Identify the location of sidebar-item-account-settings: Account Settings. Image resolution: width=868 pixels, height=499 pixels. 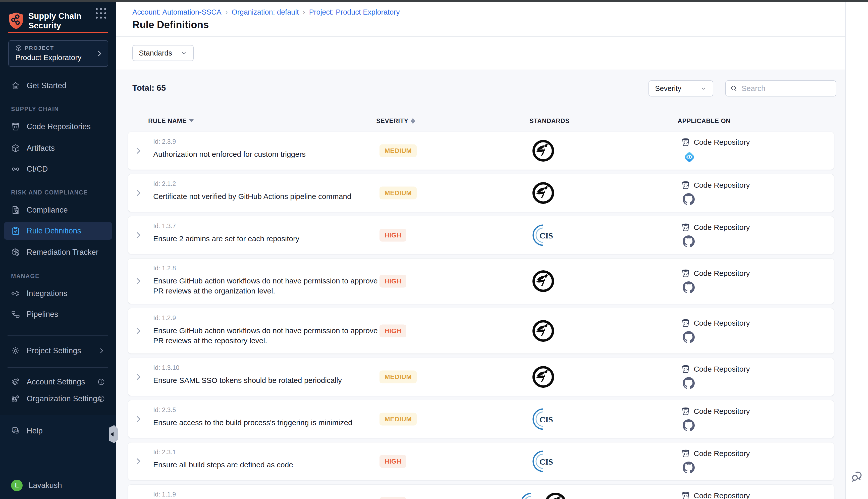
(58, 382).